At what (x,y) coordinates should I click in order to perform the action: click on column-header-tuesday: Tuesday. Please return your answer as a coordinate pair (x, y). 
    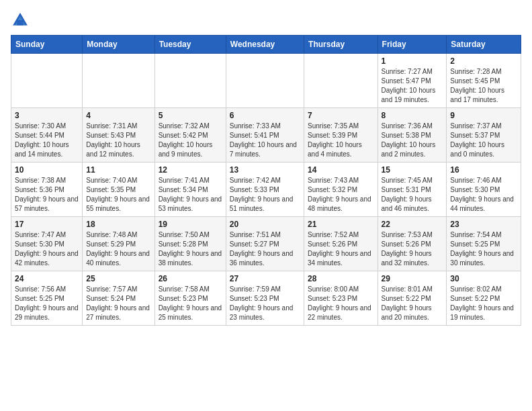
    Looking at the image, I should click on (190, 44).